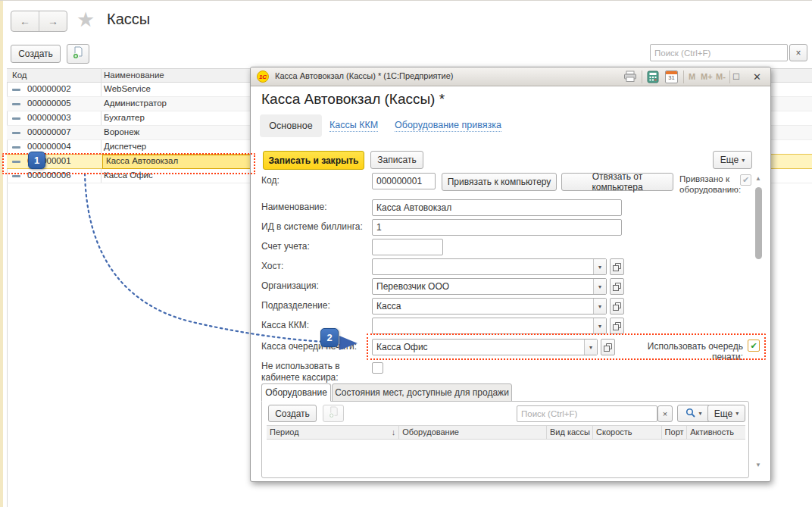 The image size is (812, 507). Describe the element at coordinates (732, 160) in the screenshot. I see `more-button: Еще ▾` at that location.